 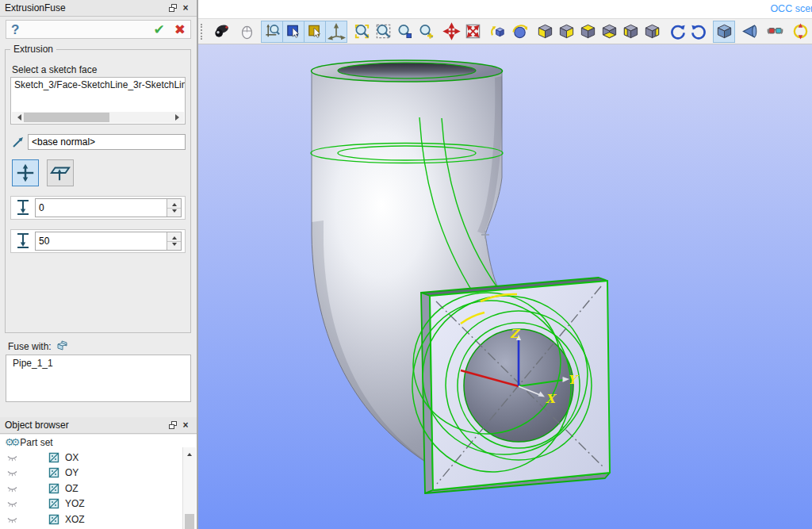 What do you see at coordinates (86, 425) in the screenshot?
I see `object-browser-title: Object browser` at bounding box center [86, 425].